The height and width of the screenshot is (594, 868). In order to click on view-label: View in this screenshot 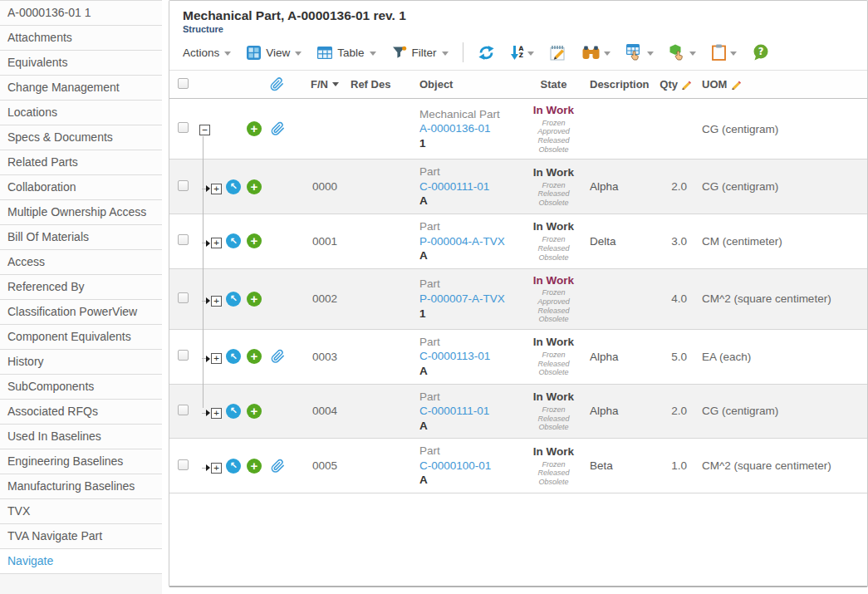, I will do `click(277, 53)`.